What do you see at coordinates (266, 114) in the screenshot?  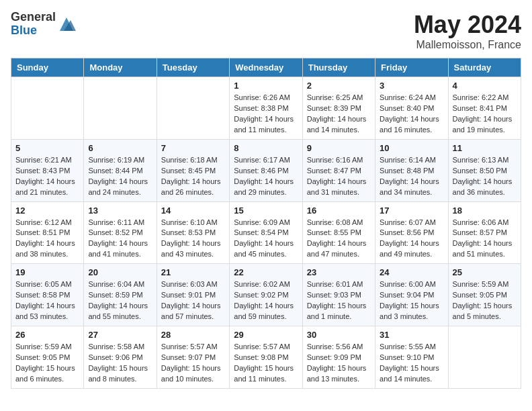 I see `day-info: Sunrise: 6:26 AMSunset: 8:38 PMDaylight:…` at bounding box center [266, 114].